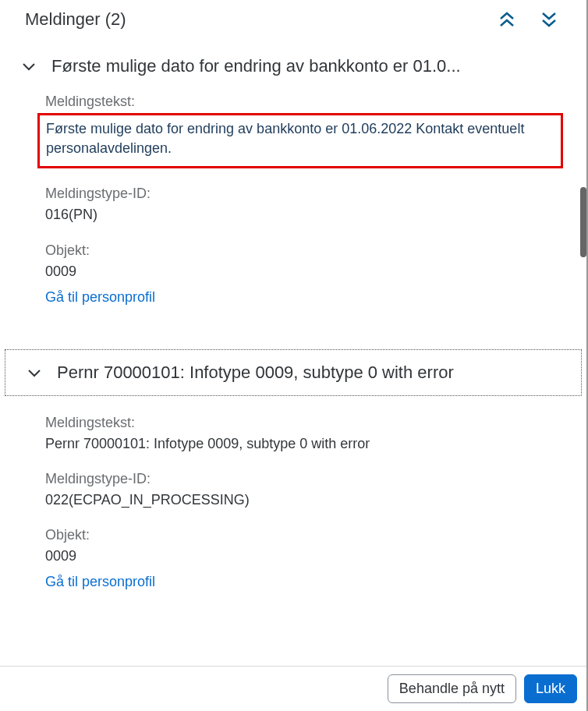 The height and width of the screenshot is (711, 588). I want to click on expand-all-button, so click(549, 19).